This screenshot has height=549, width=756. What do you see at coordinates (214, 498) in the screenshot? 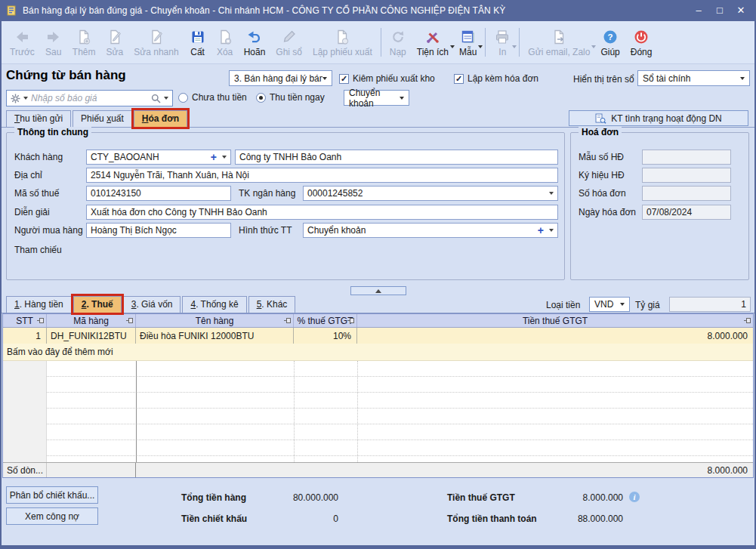
I see `total-goods-label: Tổng tiền hàng` at bounding box center [214, 498].